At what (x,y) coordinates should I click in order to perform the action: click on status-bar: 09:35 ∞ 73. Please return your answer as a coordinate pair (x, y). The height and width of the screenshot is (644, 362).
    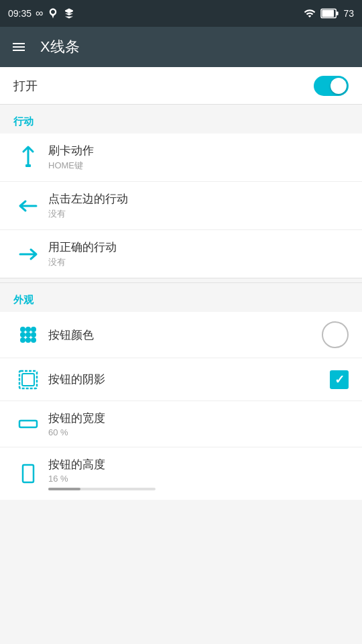
    Looking at the image, I should click on (181, 13).